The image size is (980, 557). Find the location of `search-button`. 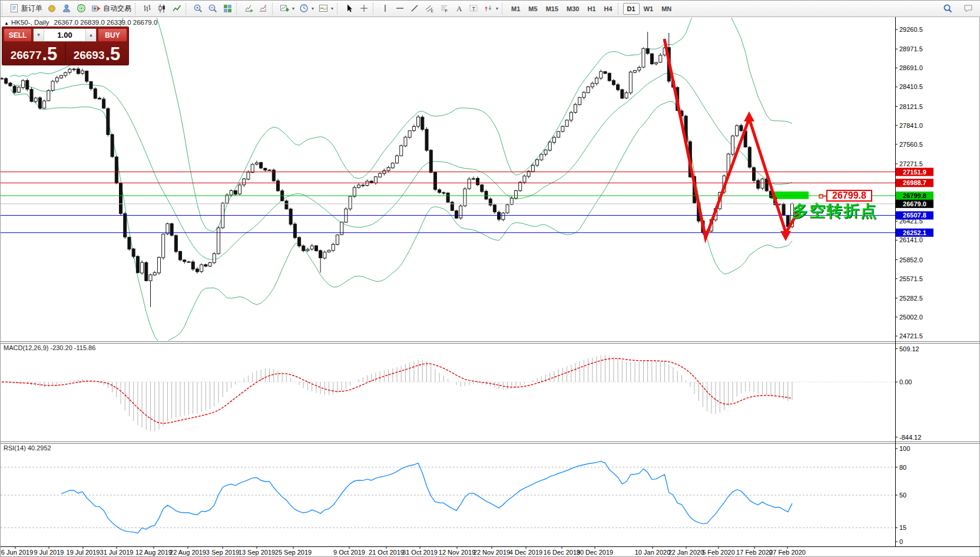

search-button is located at coordinates (948, 9).